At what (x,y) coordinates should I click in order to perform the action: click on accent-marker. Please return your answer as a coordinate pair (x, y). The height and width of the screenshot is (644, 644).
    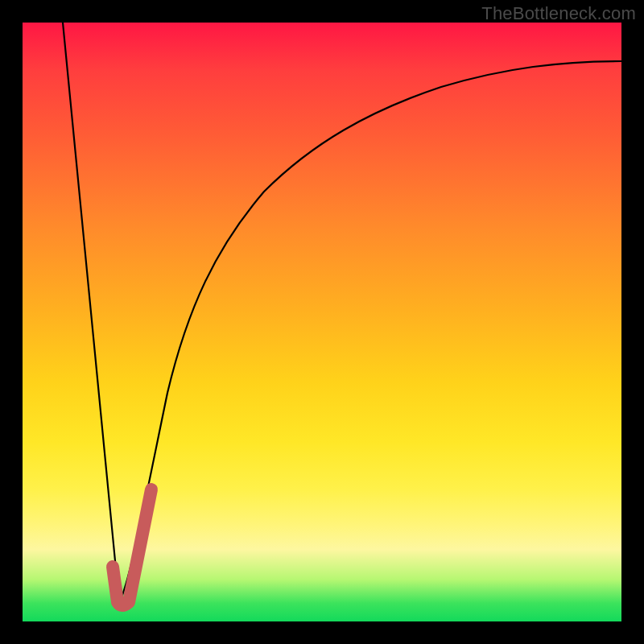
    Looking at the image, I should click on (132, 547).